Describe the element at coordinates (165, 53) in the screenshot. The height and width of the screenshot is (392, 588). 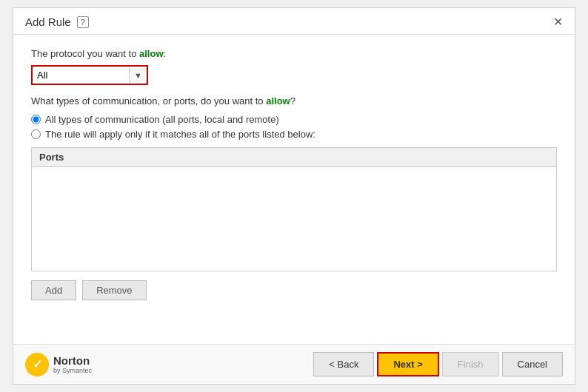
I see `protocol-label-end: :` at that location.